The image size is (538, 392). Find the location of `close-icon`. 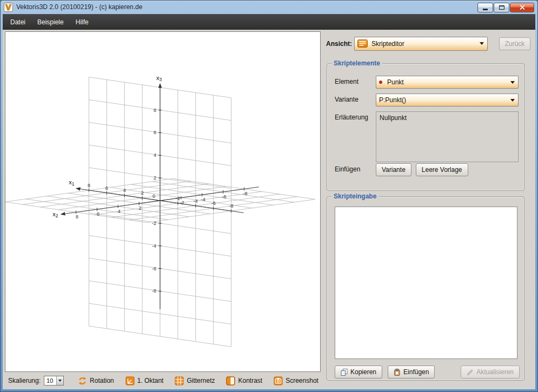

close-icon is located at coordinates (522, 8).